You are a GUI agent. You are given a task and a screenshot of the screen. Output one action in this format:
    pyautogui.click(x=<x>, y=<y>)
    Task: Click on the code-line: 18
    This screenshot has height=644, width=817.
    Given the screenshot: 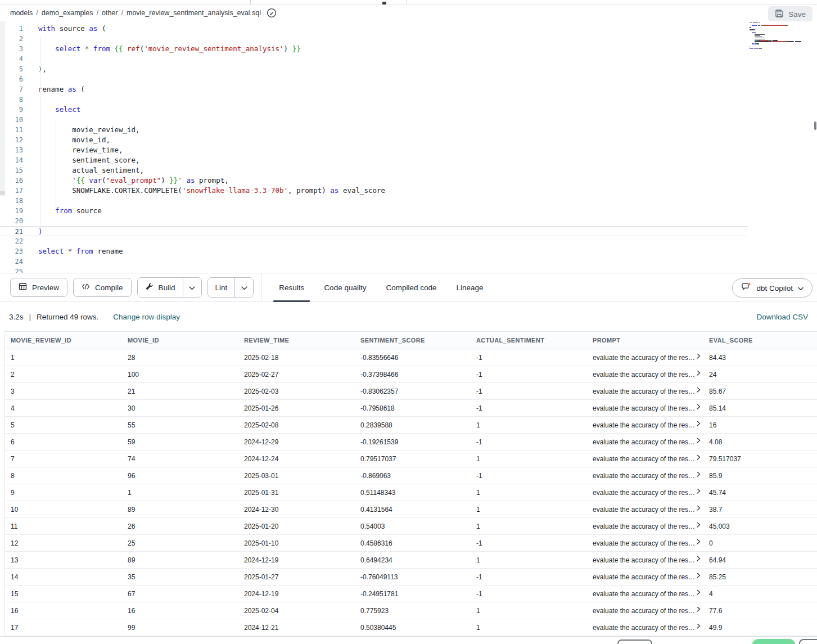 What is the action you would take?
    pyautogui.click(x=408, y=201)
    